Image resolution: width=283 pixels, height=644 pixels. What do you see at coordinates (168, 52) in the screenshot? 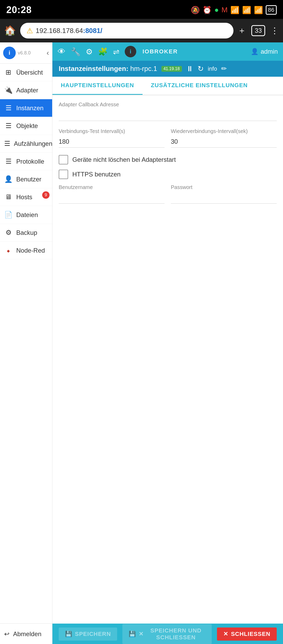
I see `top-toolbar: 👁 🔧 ⚙ 🧩 ⇌ i IOBROKER 👤 admin` at bounding box center [168, 52].